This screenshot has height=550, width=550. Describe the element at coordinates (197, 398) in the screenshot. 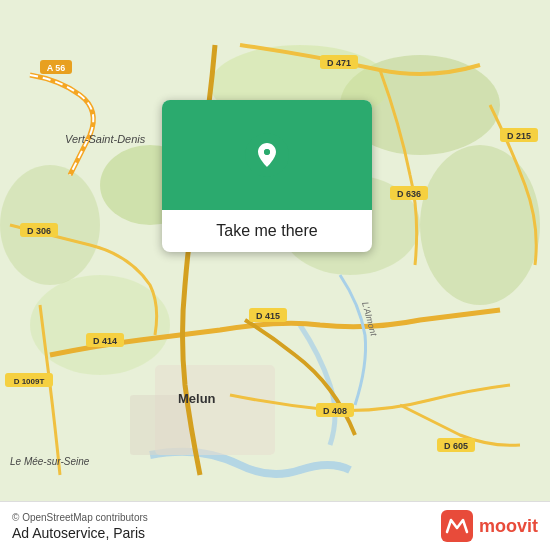

I see `svg-text: Melun` at that location.